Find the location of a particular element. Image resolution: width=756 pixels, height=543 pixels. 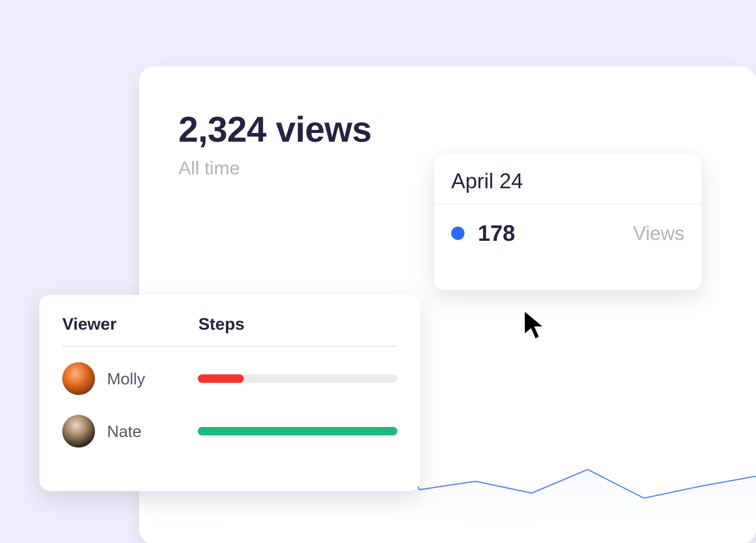

series-color-dot is located at coordinates (458, 233).